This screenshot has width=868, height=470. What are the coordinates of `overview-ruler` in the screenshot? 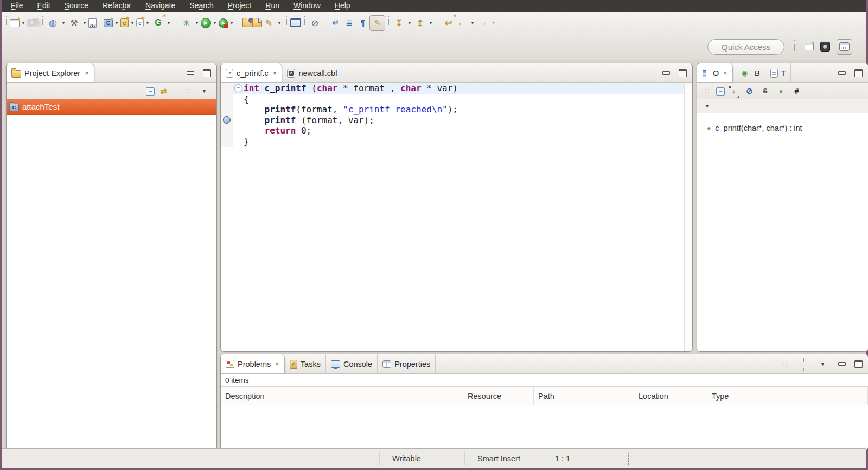 It's located at (688, 217).